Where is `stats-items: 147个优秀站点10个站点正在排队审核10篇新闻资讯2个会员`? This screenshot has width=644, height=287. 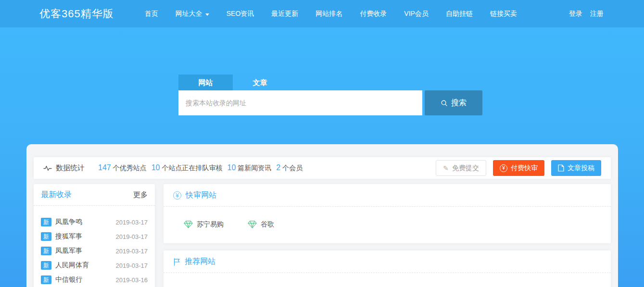
stats-items: 147个优秀站点10个站点正在排队审核10篇新闻资讯2个会员 is located at coordinates (203, 168).